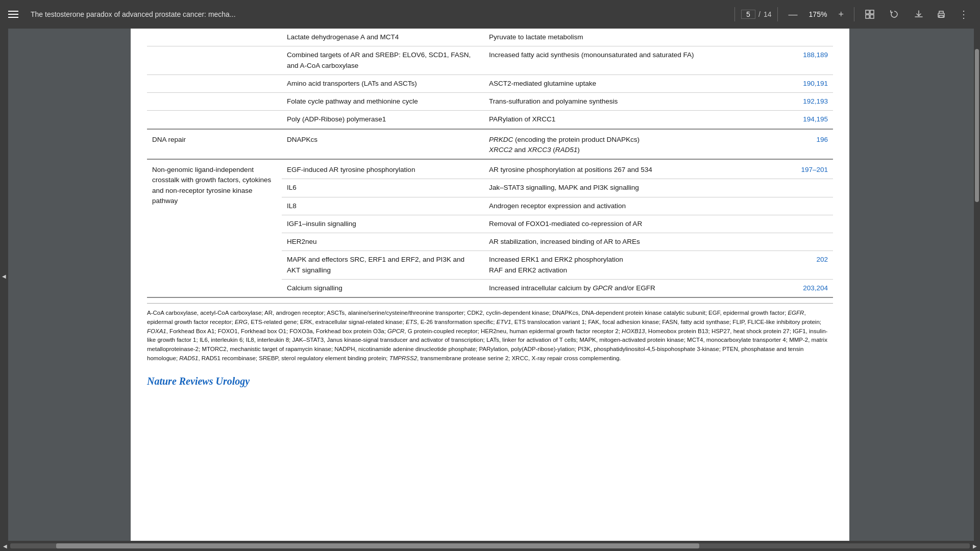 The height and width of the screenshot is (551, 980). What do you see at coordinates (490, 84) in the screenshot?
I see `table-row: Amino acid transporters (LATs and ASCTs)…` at bounding box center [490, 84].